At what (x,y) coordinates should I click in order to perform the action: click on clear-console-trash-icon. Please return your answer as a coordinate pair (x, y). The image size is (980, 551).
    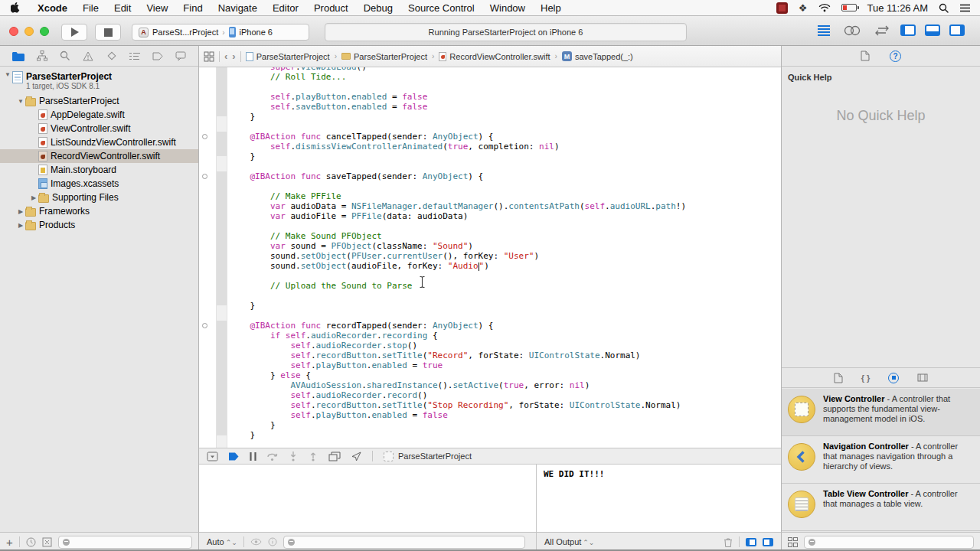
    Looking at the image, I should click on (728, 542).